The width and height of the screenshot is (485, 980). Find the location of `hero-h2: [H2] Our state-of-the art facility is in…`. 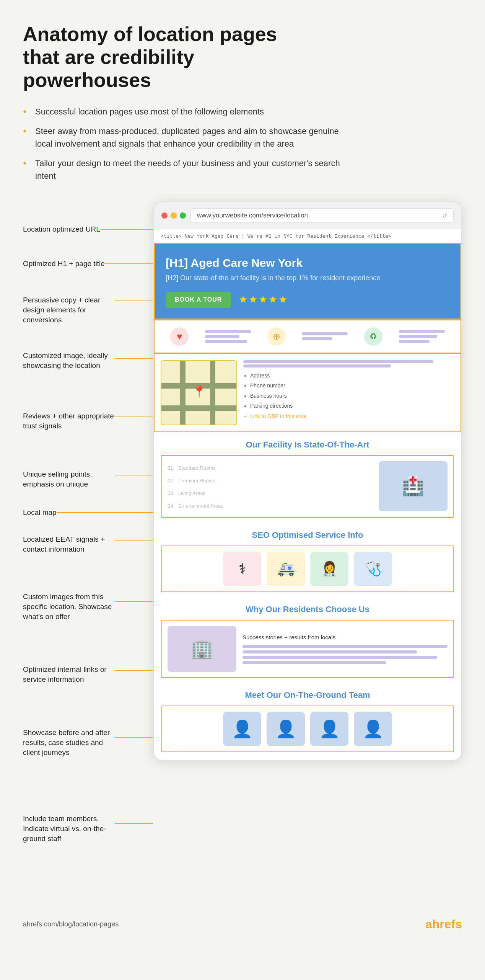

hero-h2: [H2] Our state-of-the art facility is in… is located at coordinates (308, 278).